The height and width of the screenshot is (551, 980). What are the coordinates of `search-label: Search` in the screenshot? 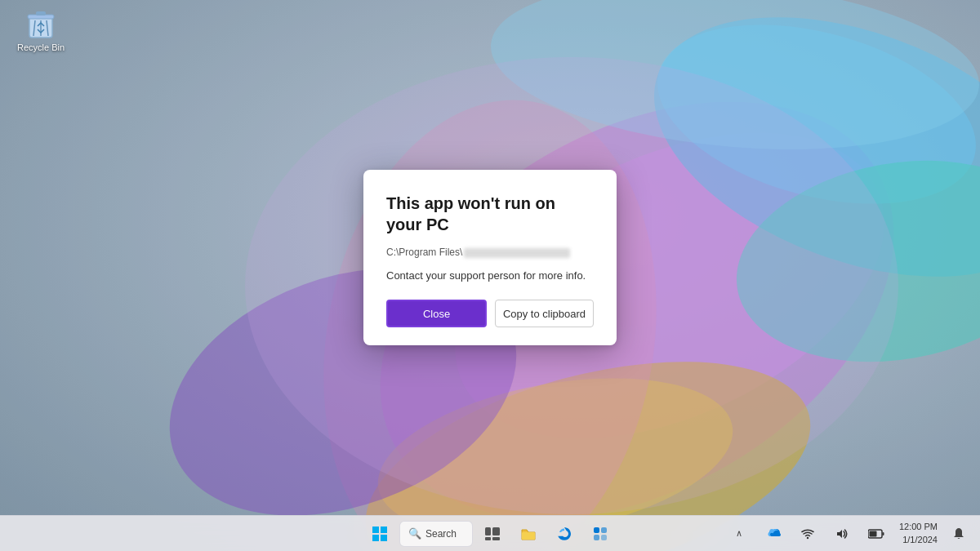 It's located at (441, 534).